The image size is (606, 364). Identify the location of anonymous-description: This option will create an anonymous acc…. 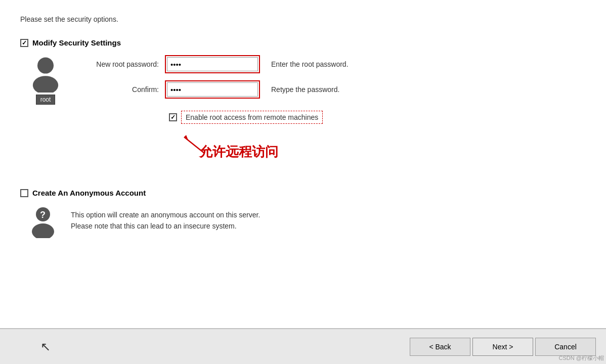
(165, 218).